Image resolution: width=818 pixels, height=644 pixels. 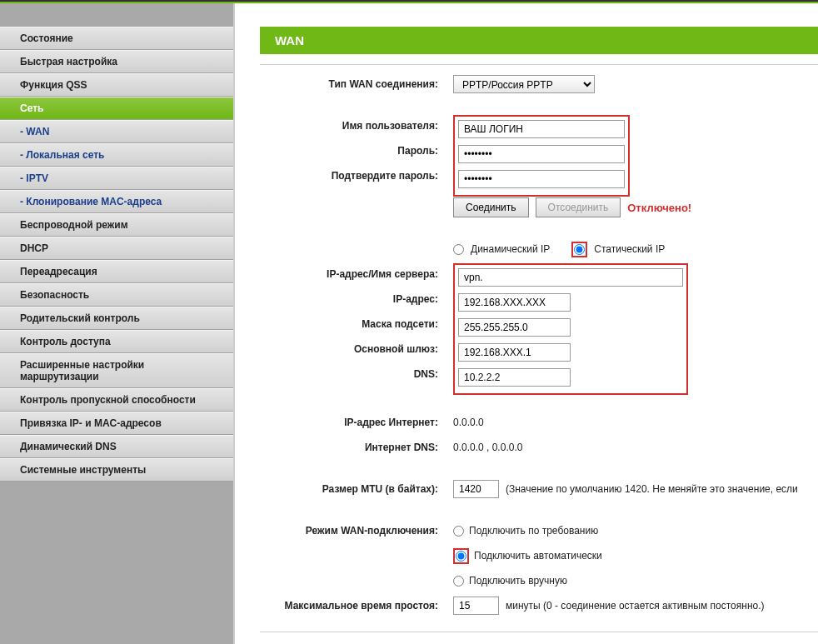 What do you see at coordinates (539, 40) in the screenshot?
I see `panel-title: WAN` at bounding box center [539, 40].